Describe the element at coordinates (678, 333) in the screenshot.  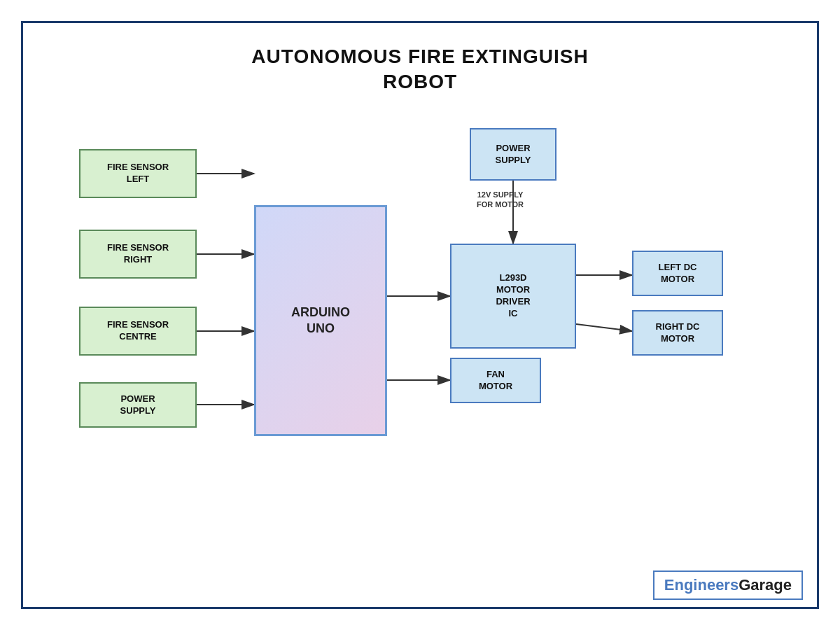
I see `right-dc-motor-block: RIGHT DC MOTOR` at that location.